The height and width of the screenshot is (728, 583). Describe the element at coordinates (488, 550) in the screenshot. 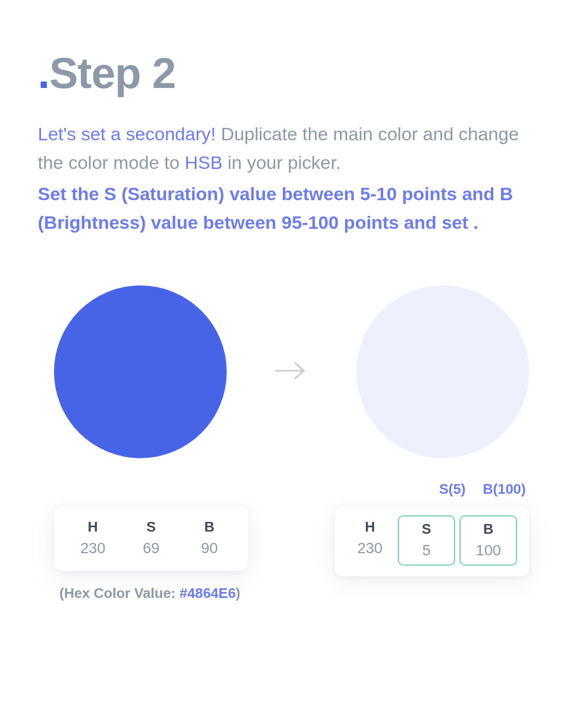

I see `secondary-b-value: 100` at that location.